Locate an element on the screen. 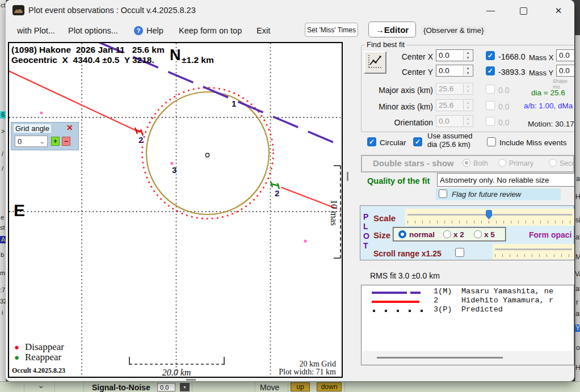 Image resolution: width=580 pixels, height=392 pixels. help-icon: ? is located at coordinates (138, 31).